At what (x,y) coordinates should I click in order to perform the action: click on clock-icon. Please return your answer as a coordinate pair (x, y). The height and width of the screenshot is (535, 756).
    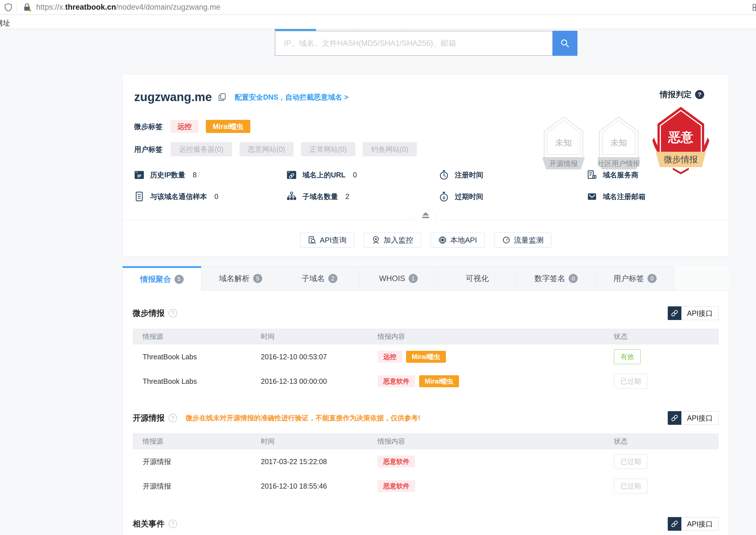
    Looking at the image, I should click on (444, 175).